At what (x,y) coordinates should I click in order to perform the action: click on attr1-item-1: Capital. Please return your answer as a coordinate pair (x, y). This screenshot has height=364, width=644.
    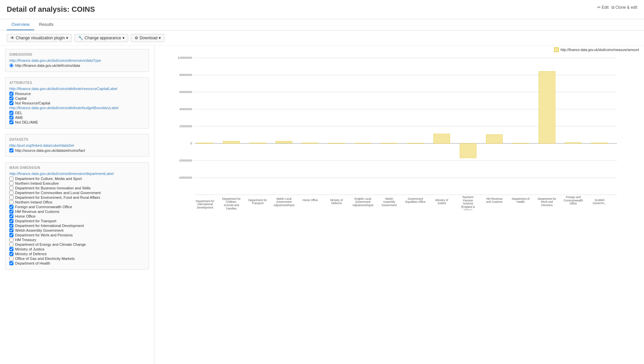
    Looking at the image, I should click on (77, 98).